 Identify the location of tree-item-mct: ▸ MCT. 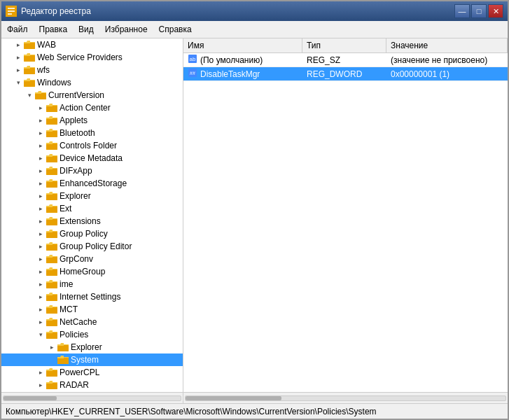
(92, 309).